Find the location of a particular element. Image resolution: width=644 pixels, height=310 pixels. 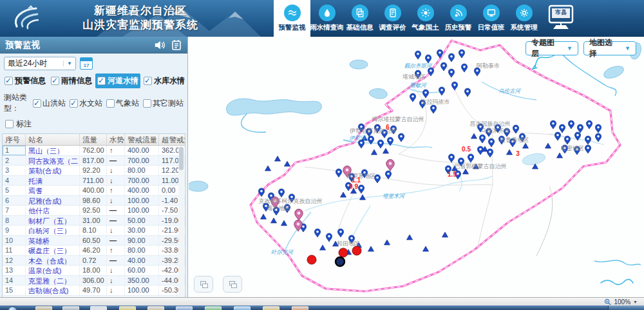

trend-cell: — is located at coordinates (116, 161).